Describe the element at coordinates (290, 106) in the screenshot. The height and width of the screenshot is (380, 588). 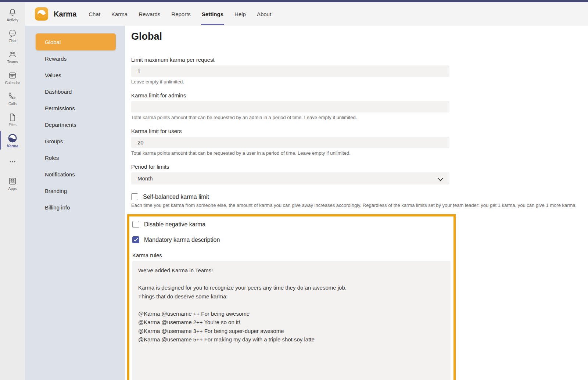
I see `field-karma-limit-admins: Karma limit for admins Total karma point…` at that location.